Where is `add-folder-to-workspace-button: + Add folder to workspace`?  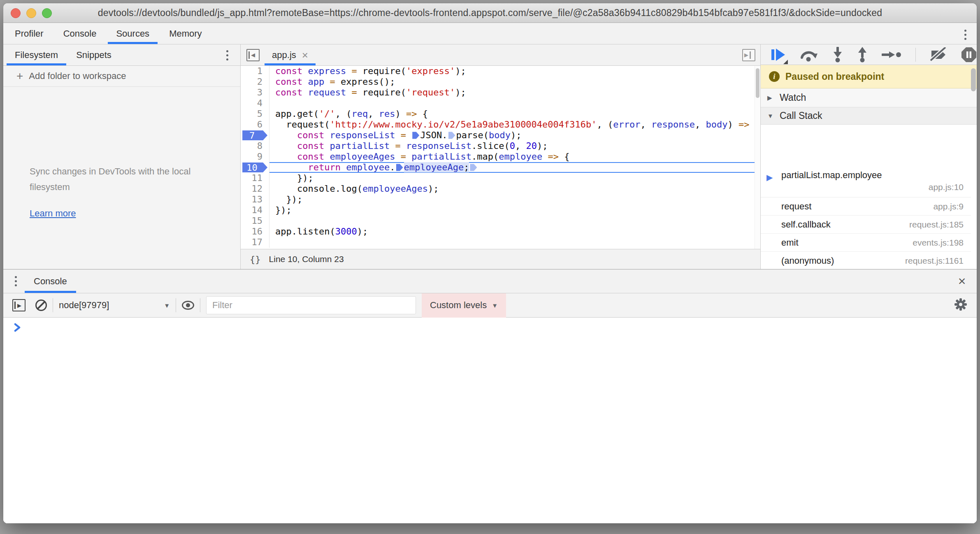 add-folder-to-workspace-button: + Add folder to workspace is located at coordinates (122, 77).